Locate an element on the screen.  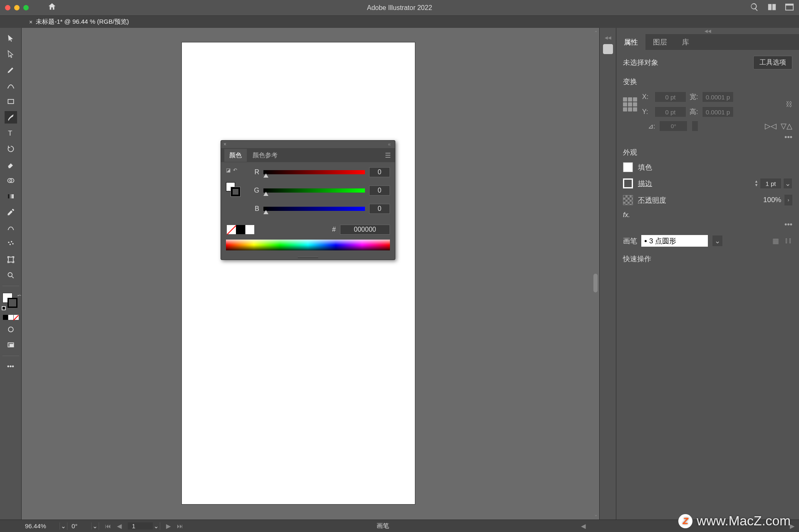
transform-more-icon: ••• is located at coordinates (707, 137).